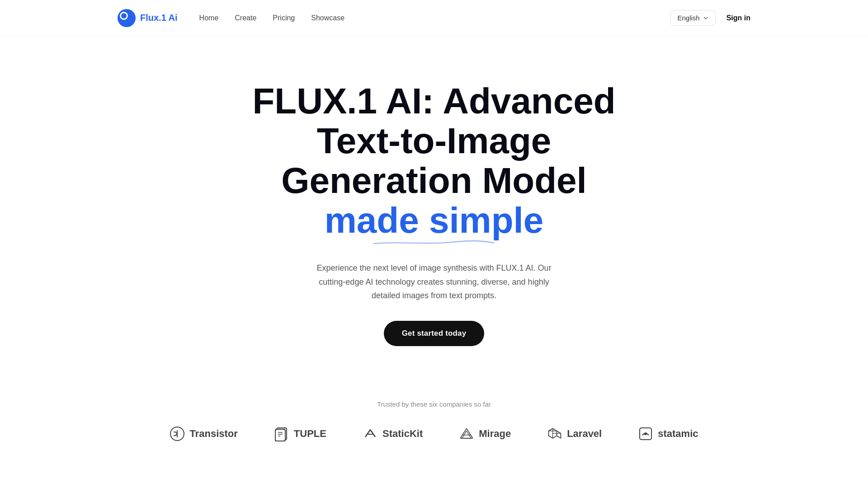 This screenshot has height=488, width=868. What do you see at coordinates (370, 434) in the screenshot?
I see `statickit-icon` at bounding box center [370, 434].